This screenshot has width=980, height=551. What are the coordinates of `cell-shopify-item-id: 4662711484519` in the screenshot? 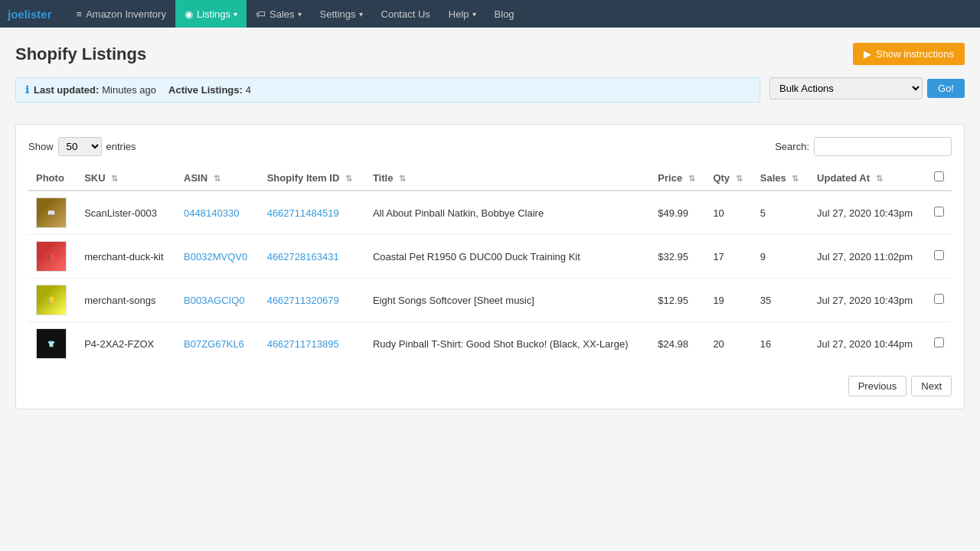 It's located at (312, 213).